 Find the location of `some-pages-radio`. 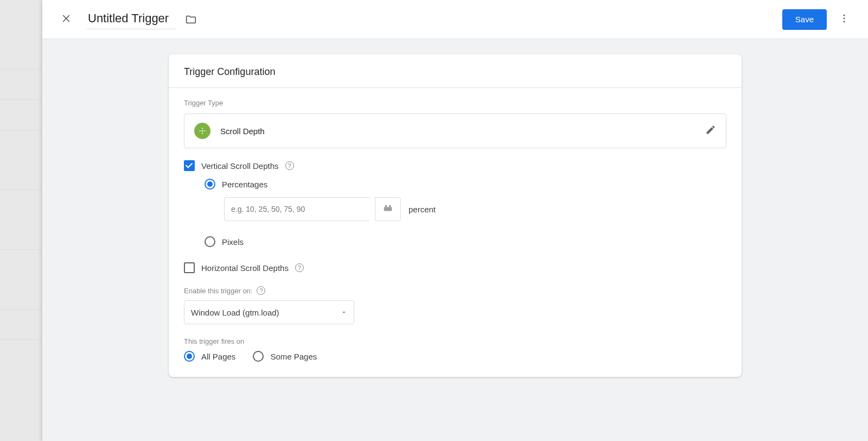

some-pages-radio is located at coordinates (258, 356).